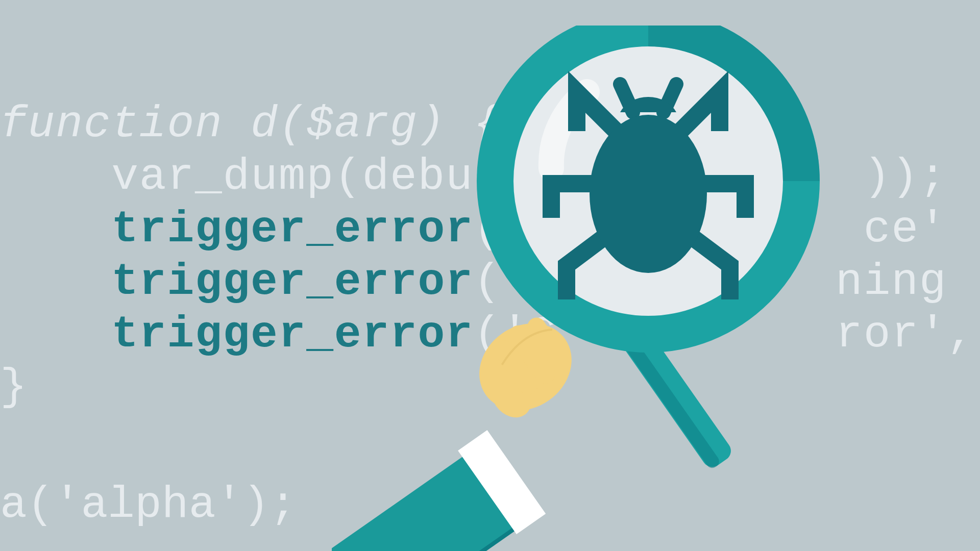 This screenshot has width=980, height=551. I want to click on code-line1-rest: d($arg) {, so click(362, 124).